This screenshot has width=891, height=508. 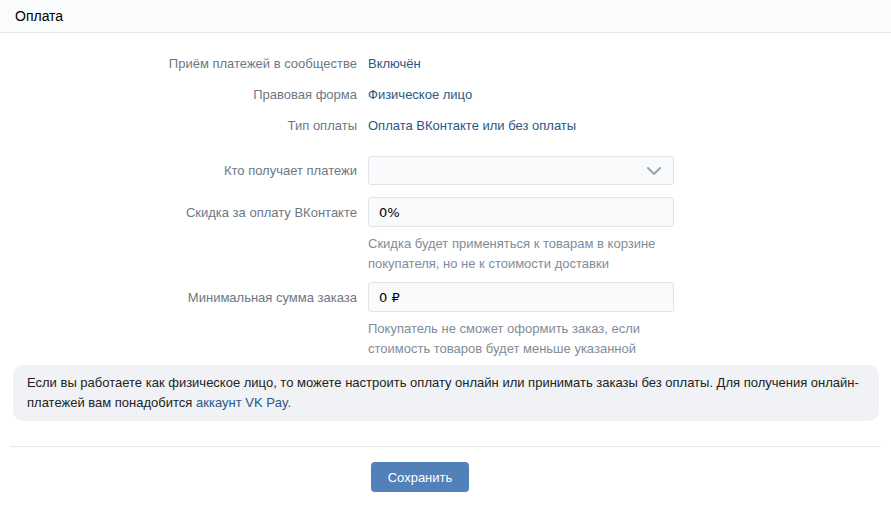 What do you see at coordinates (39, 16) in the screenshot?
I see `page-title: Оплата` at bounding box center [39, 16].